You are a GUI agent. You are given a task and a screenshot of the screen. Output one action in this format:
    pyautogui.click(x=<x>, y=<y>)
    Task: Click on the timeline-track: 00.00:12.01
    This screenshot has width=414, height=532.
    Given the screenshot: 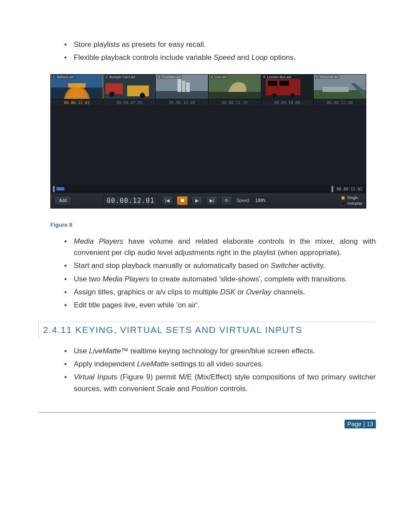 What is the action you would take?
    pyautogui.click(x=208, y=189)
    